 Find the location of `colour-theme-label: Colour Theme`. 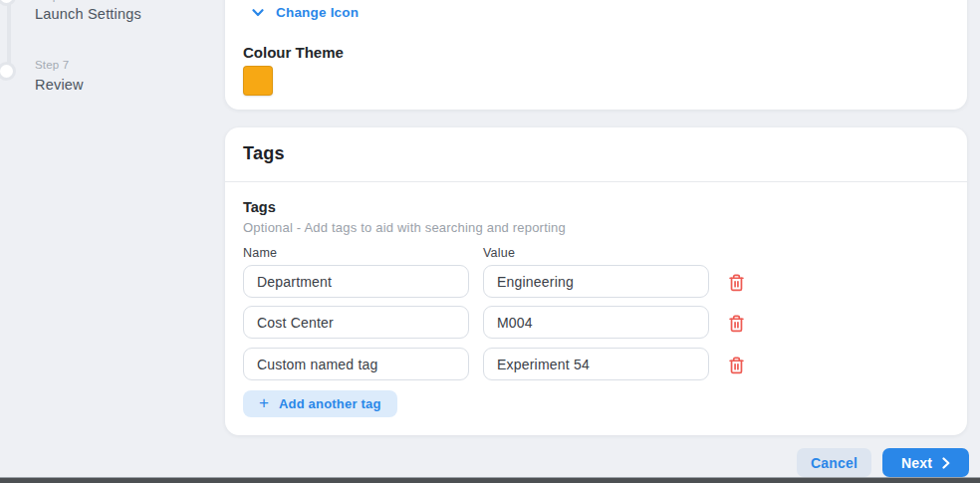

colour-theme-label: Colour Theme is located at coordinates (293, 52).